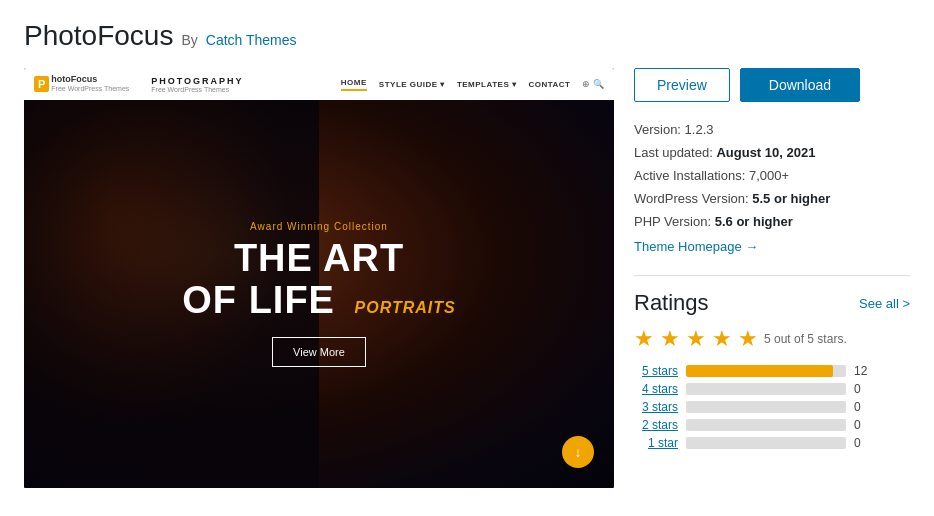  I want to click on fake-nav-style: STYLE GUIDE ▾, so click(412, 84).